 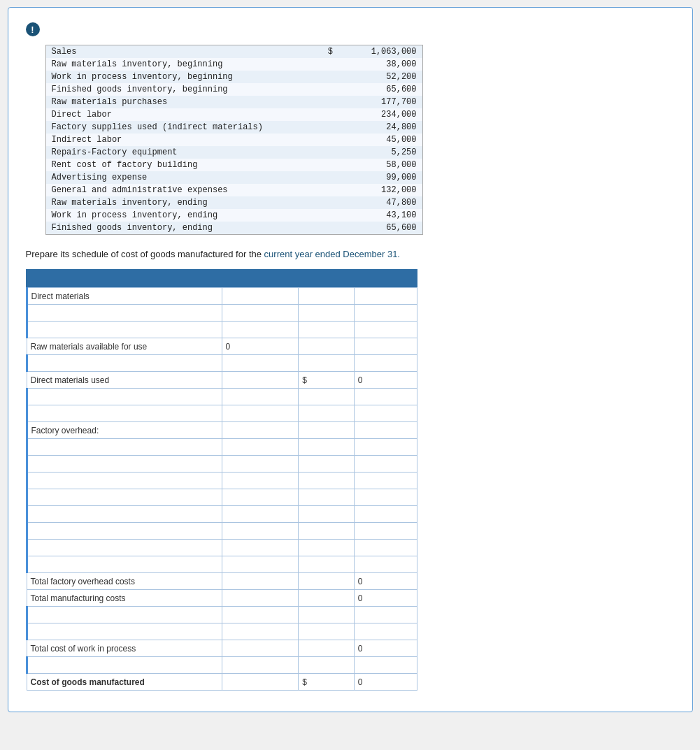 I want to click on schedule-row-label: Raw materials available for use, so click(x=124, y=347).